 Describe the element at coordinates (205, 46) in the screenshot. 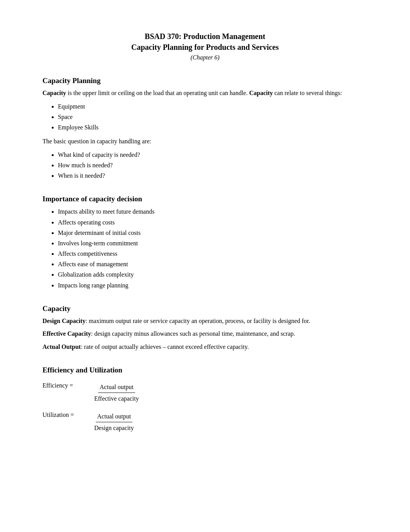

I see `page-header: BSAD 370: Production Management Capacity…` at that location.